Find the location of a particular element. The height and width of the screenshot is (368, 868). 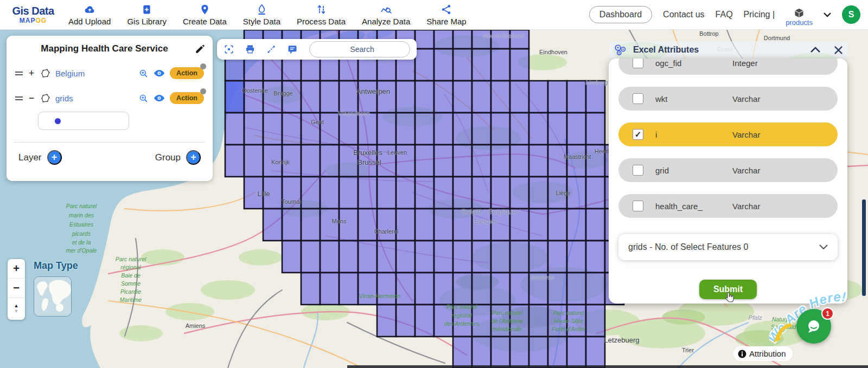

visibility-eye-icon is located at coordinates (159, 73).